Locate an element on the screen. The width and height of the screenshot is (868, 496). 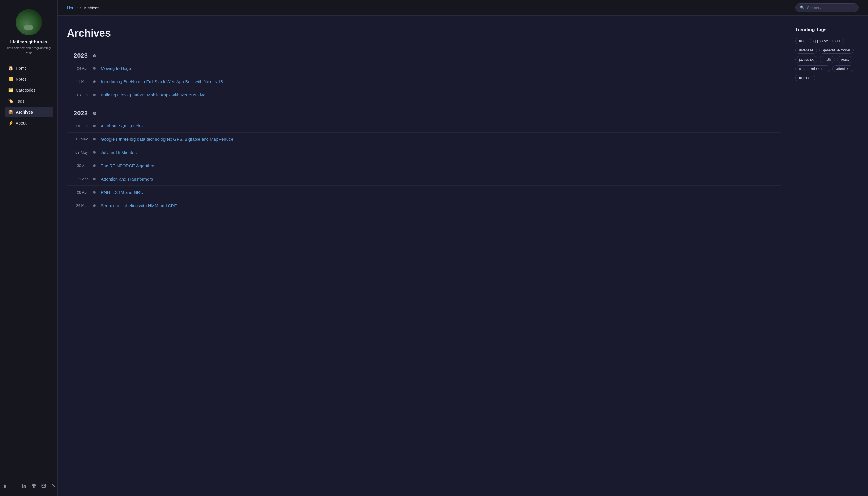
sidebar-item-about: ⚡About is located at coordinates (29, 123).